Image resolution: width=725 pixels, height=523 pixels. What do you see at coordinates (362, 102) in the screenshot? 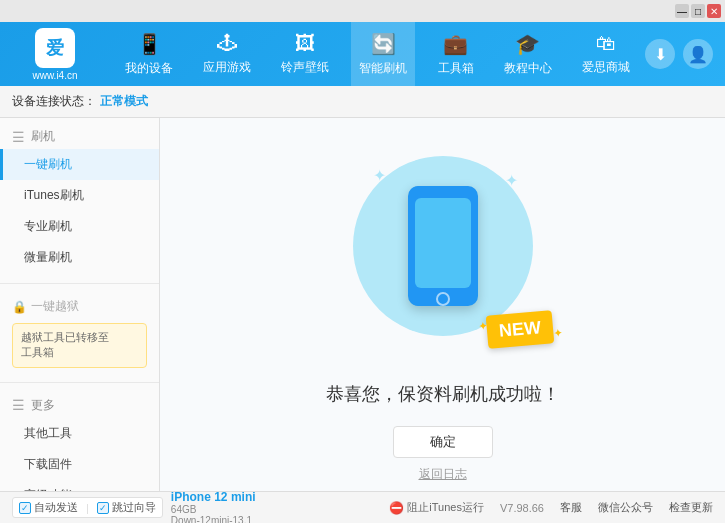
I see `status-bar: 设备连接状态： 正常模式` at bounding box center [362, 102].